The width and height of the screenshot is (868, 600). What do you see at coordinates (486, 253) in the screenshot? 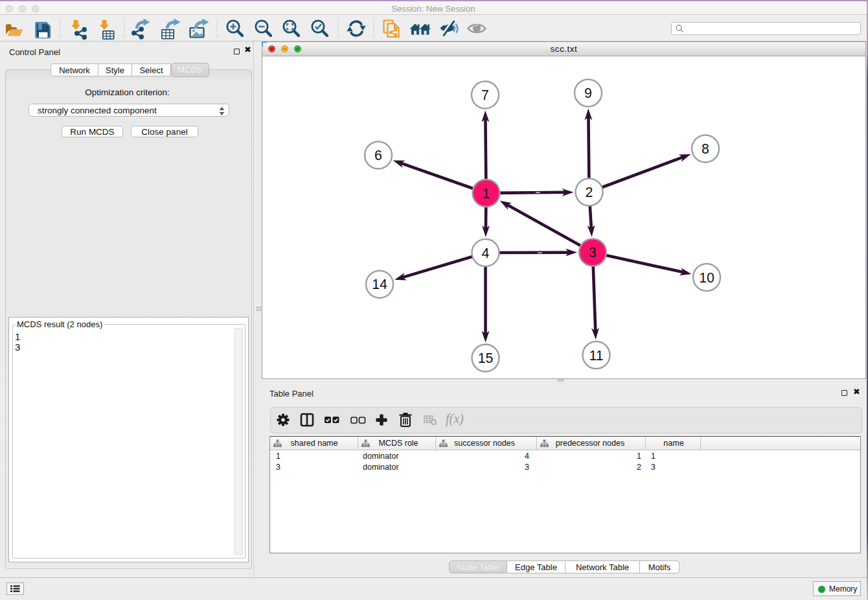
I see `svg-text: 4` at bounding box center [486, 253].